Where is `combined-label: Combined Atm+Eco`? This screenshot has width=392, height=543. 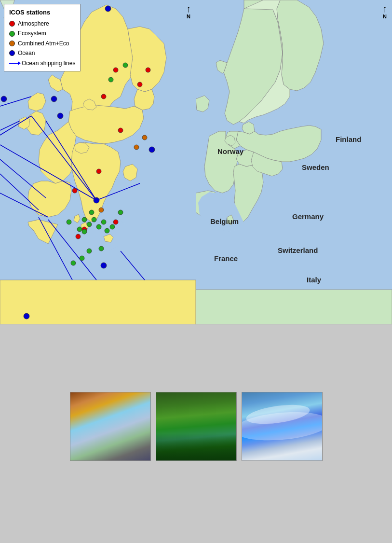 combined-label: Combined Atm+Eco is located at coordinates (43, 43).